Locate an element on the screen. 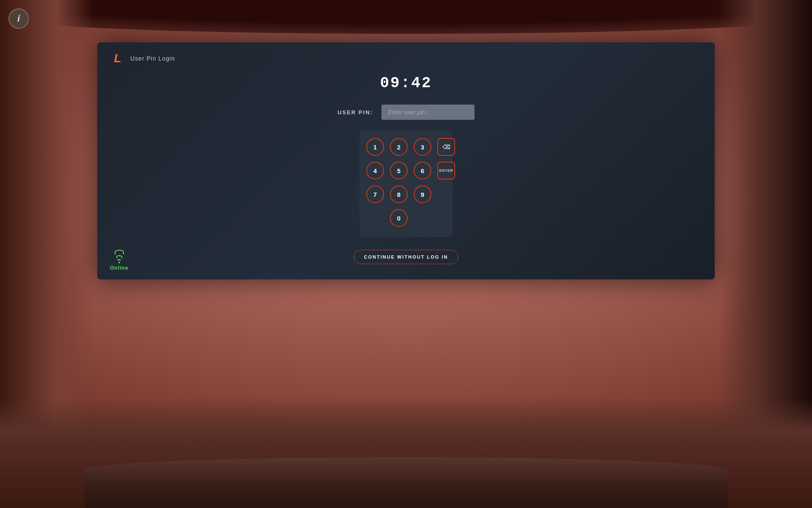 The height and width of the screenshot is (508, 812). header-title: User Pin Login is located at coordinates (153, 58).